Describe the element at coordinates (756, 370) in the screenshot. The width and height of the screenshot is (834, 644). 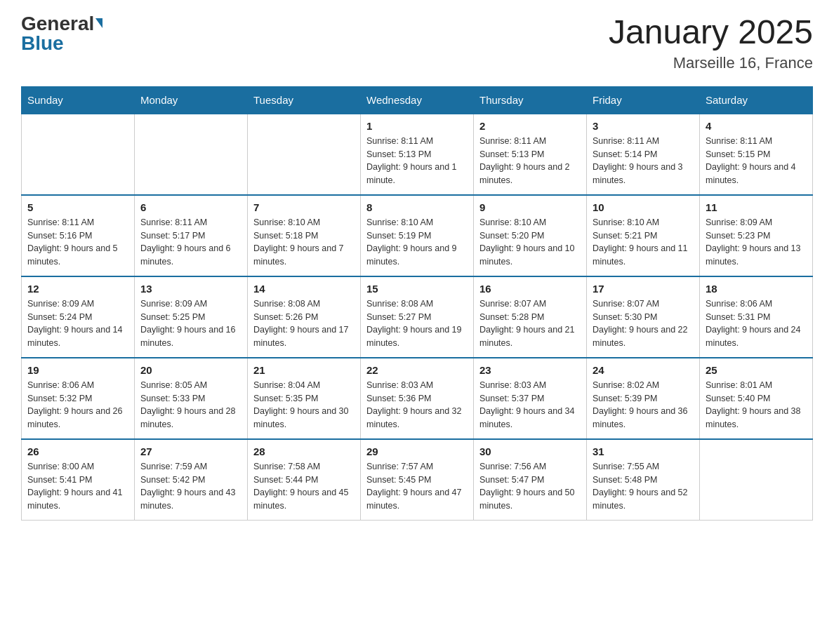
I see `day-number: 25` at that location.